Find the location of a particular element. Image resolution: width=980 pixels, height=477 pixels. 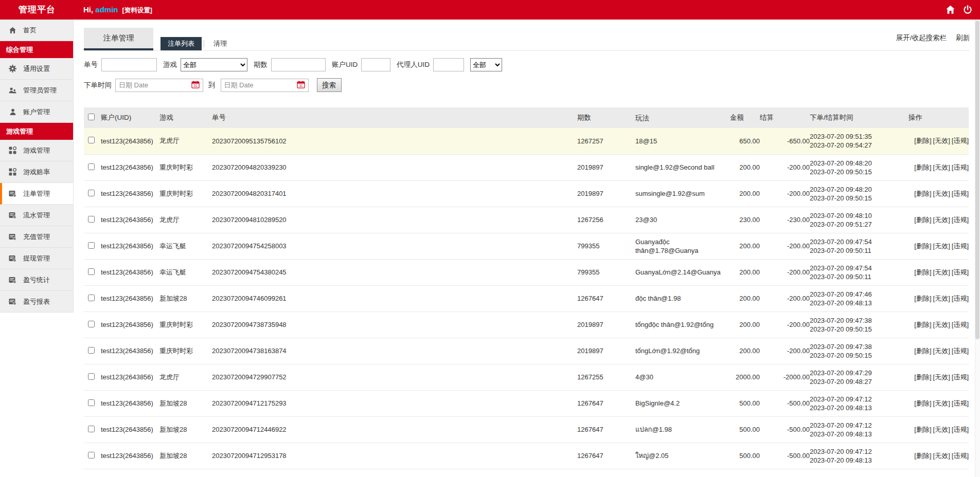

settle-time: 2023-07-20 09:48:13 is located at coordinates (859, 408).